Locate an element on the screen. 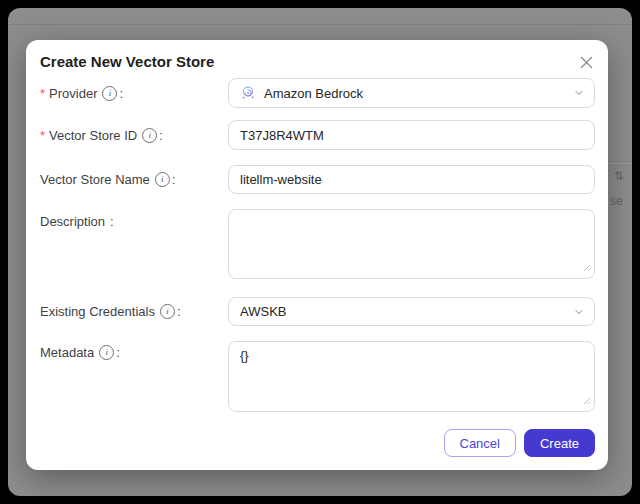  vector-store-name-label-text: Vector Store Name is located at coordinates (95, 180).